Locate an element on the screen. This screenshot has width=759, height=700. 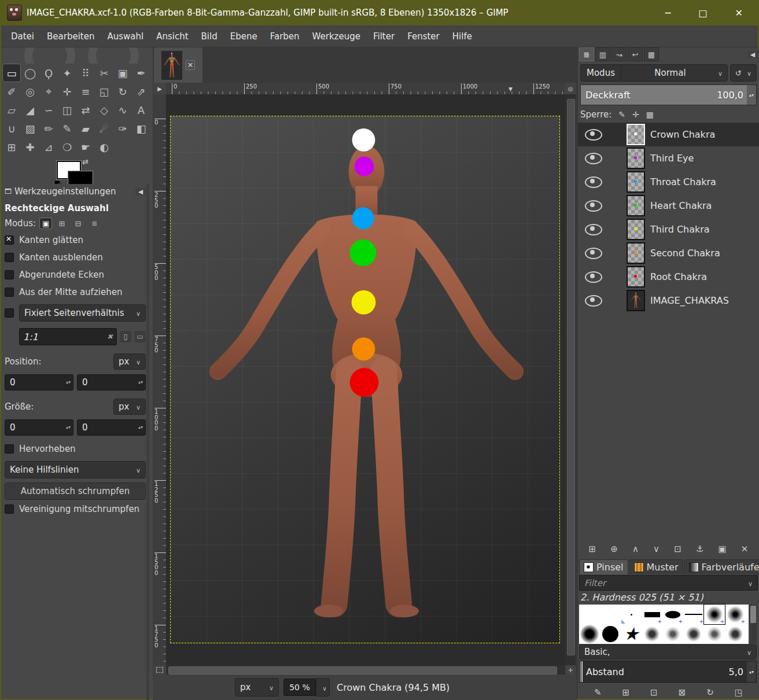
select-by-color-tool-icon: ⠿ is located at coordinates (86, 73).